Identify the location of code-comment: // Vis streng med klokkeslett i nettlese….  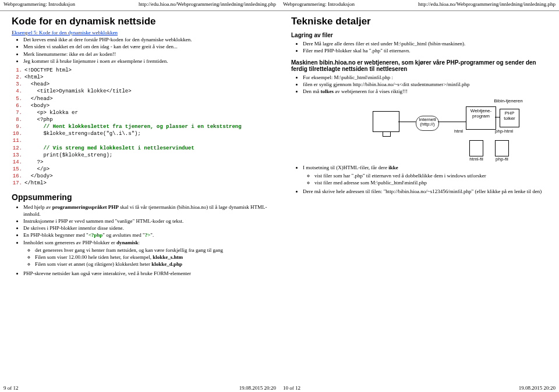
(109, 148).